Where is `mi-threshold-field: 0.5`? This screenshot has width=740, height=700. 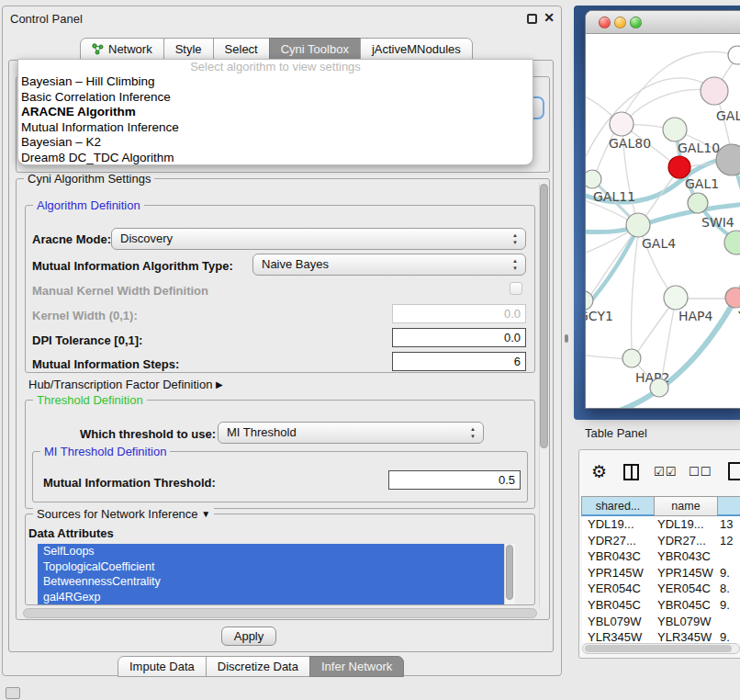
mi-threshold-field: 0.5 is located at coordinates (454, 480).